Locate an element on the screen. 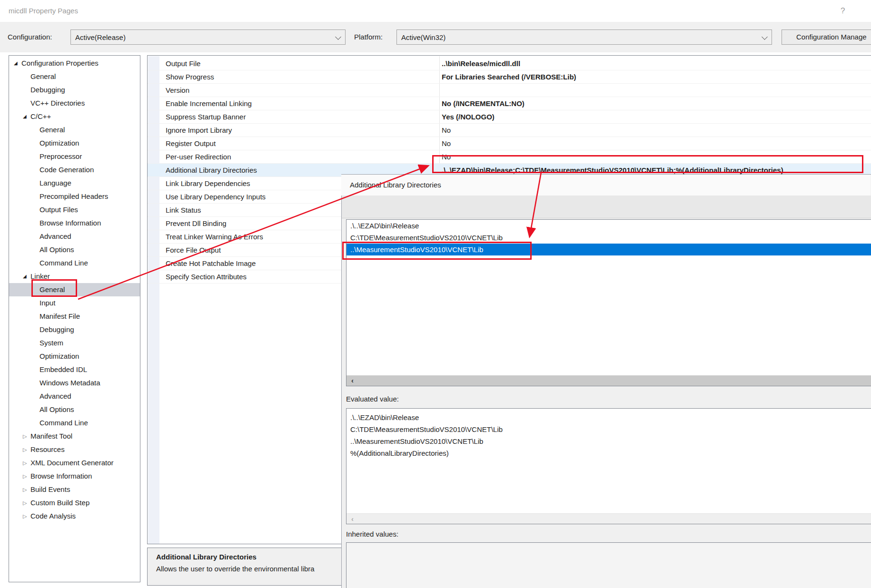  tree-item-label: Precompiled Headers is located at coordinates (74, 196).